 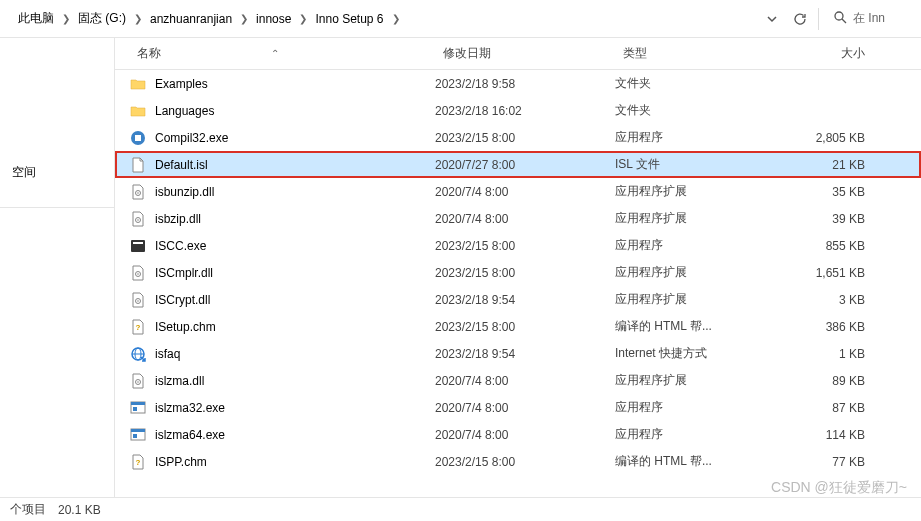 I want to click on file-name: isfaq, so click(x=295, y=354).